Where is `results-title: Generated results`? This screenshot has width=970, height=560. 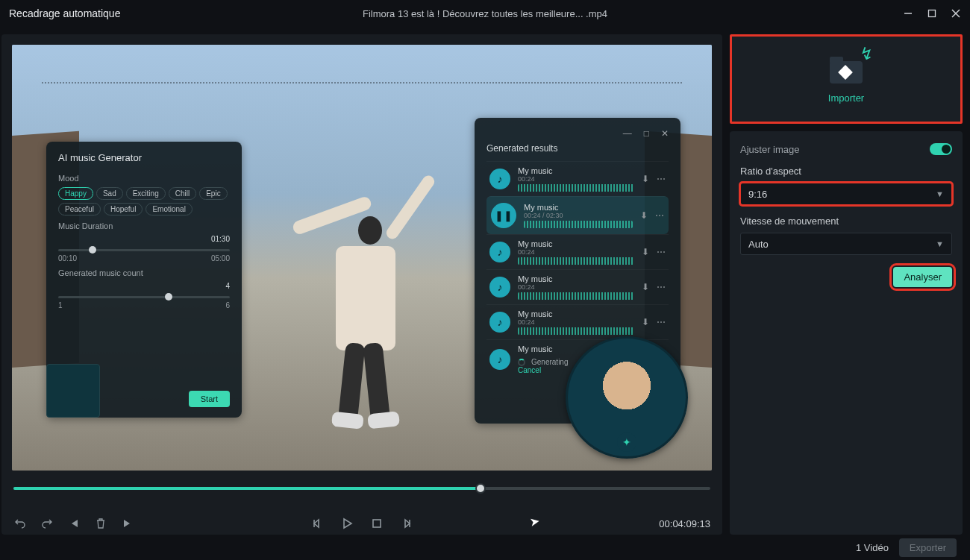 results-title: Generated results is located at coordinates (578, 148).